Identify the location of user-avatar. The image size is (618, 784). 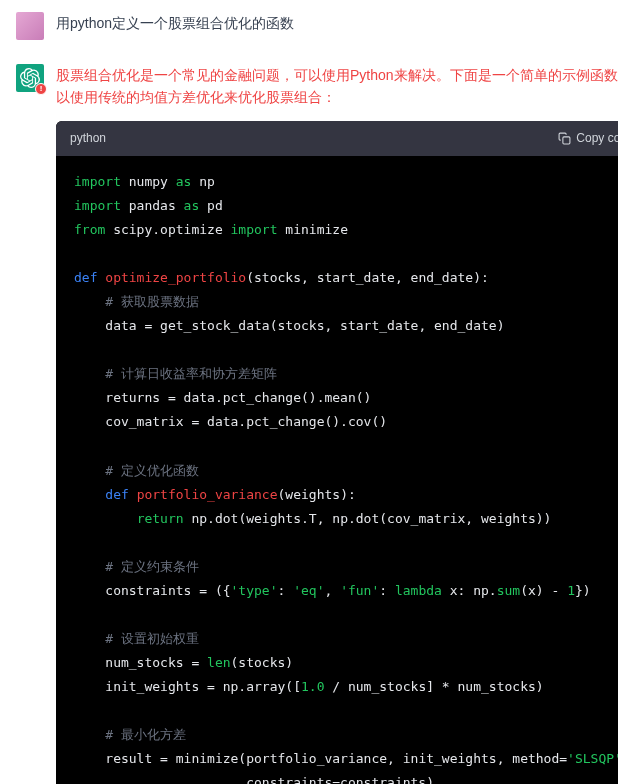
(30, 26).